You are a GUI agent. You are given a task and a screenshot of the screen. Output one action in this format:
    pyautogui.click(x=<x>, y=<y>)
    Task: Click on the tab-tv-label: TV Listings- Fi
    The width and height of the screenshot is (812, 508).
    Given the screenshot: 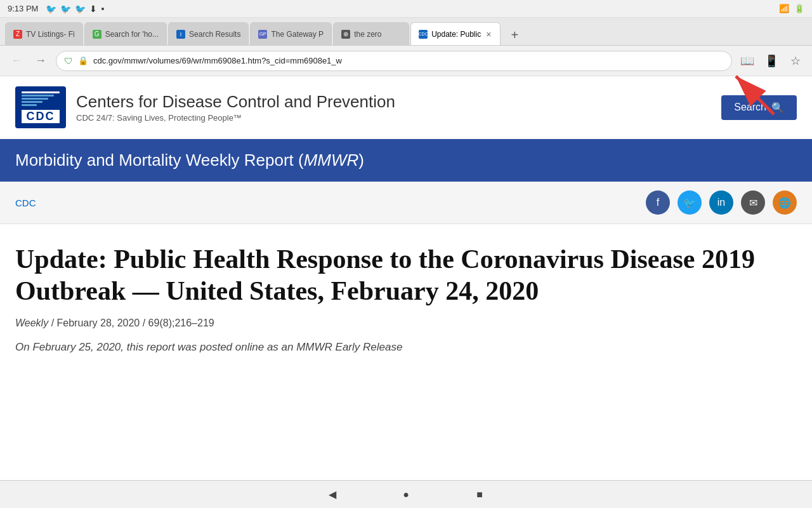 What is the action you would take?
    pyautogui.click(x=51, y=34)
    